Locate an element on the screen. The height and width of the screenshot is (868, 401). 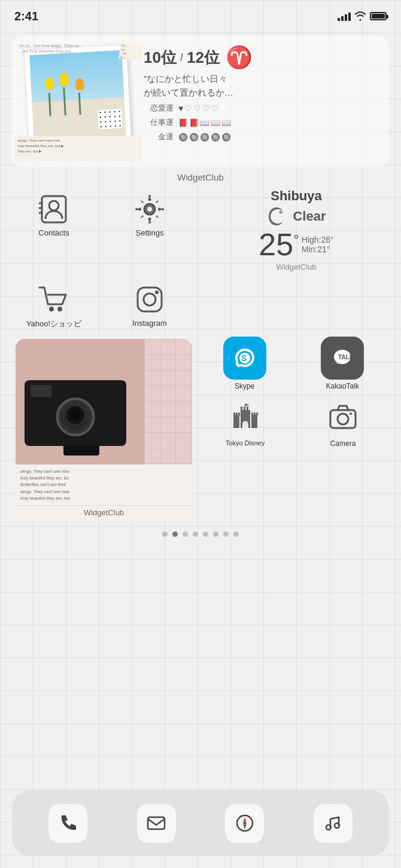
contact-icon-svg is located at coordinates (54, 209).